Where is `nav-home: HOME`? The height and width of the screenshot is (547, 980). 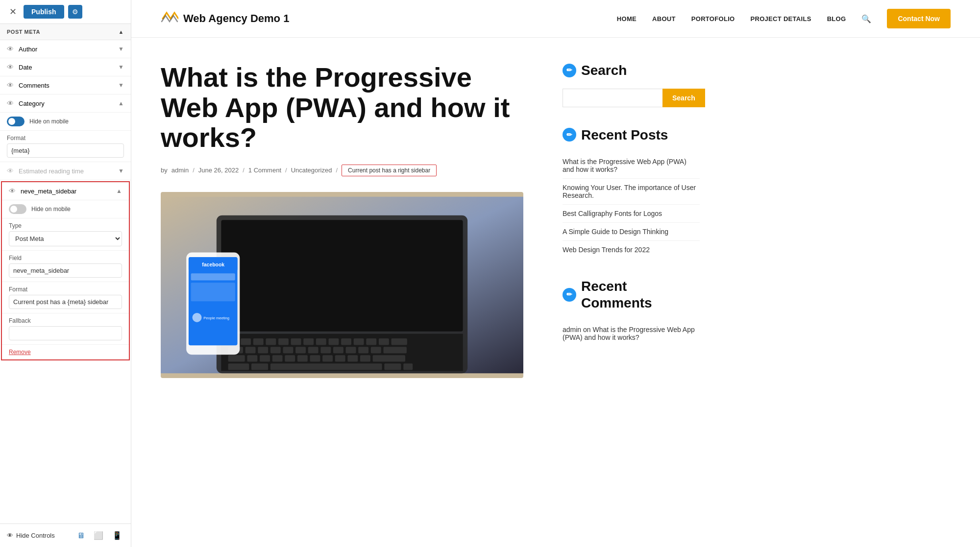
nav-home: HOME is located at coordinates (627, 19).